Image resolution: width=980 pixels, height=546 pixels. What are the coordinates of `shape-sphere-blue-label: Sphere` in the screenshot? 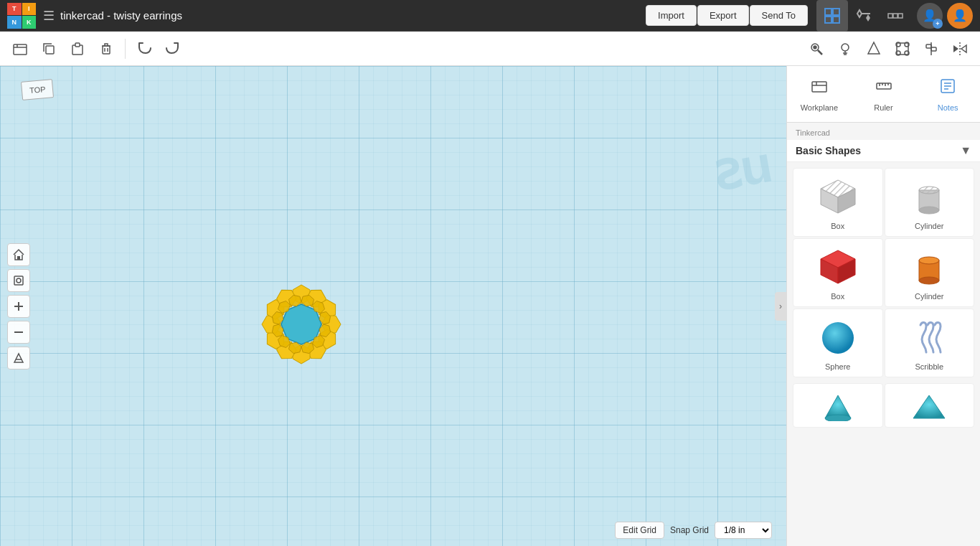 It's located at (838, 367).